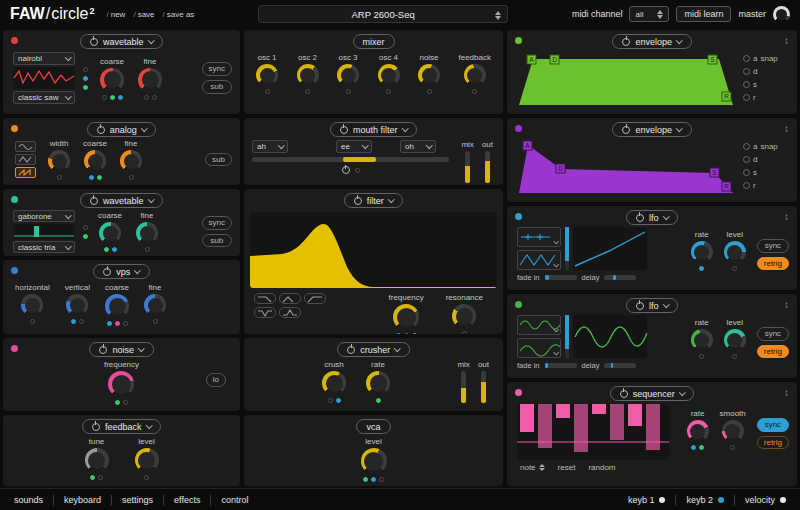 This screenshot has width=800, height=510. Describe the element at coordinates (561, 366) in the screenshot. I see `fade-in-slider` at that location.